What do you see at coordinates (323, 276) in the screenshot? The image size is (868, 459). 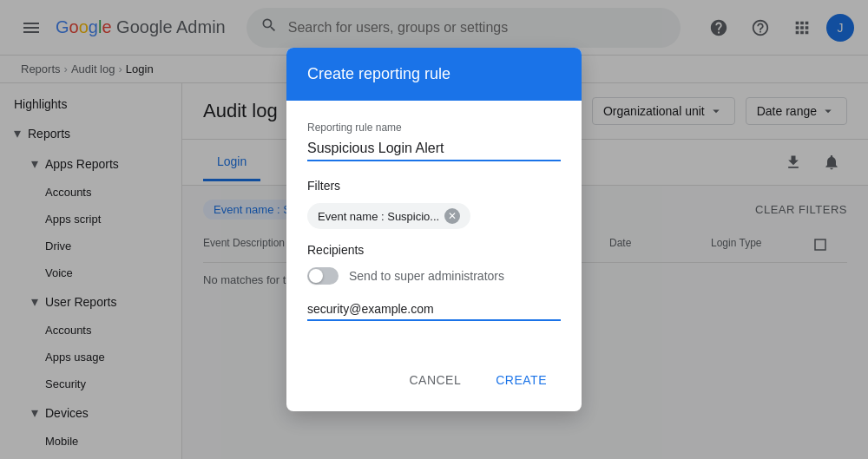 I see `super-admin-toggle` at bounding box center [323, 276].